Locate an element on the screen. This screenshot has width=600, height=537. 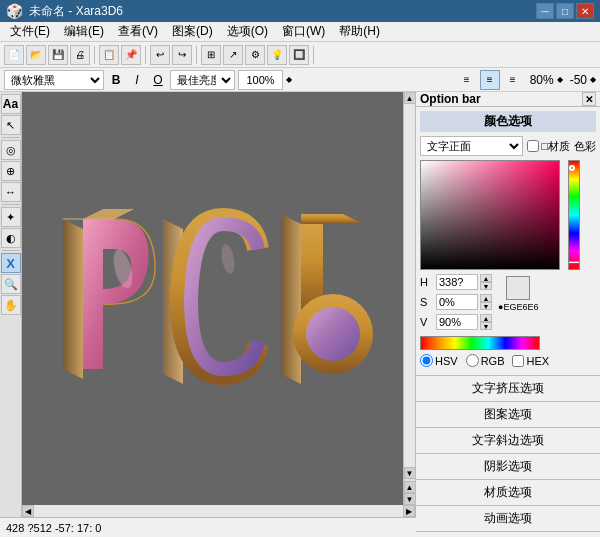
color-checkbox-label: 色彩 is located at coordinates (585, 146).